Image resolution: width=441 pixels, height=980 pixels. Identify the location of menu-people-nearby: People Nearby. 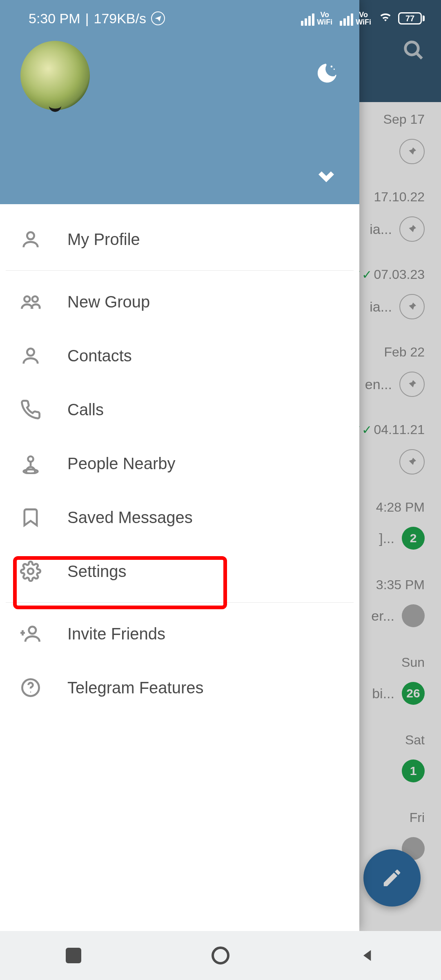
(180, 463).